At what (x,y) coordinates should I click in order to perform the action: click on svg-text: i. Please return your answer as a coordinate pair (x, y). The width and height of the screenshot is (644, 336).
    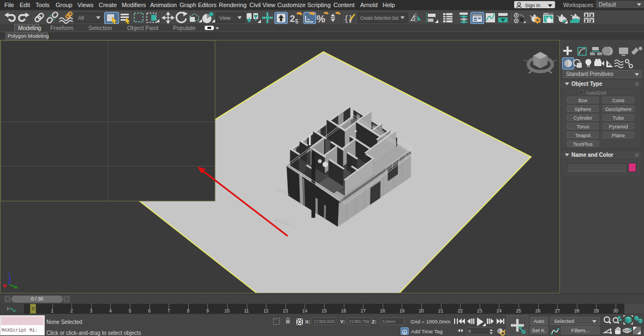
    Looking at the image, I should click on (8, 309).